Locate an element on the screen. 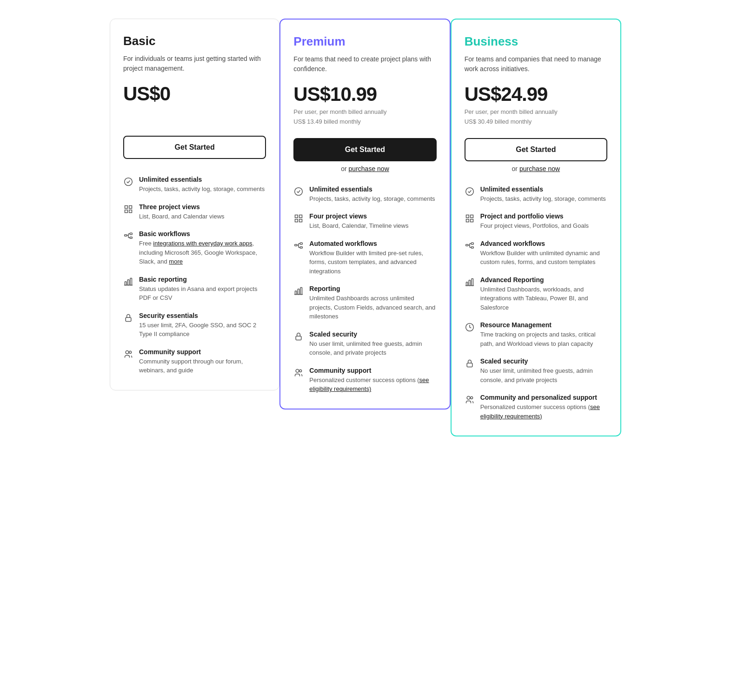 The height and width of the screenshot is (700, 731). feature-title: Resource Management is located at coordinates (544, 325).